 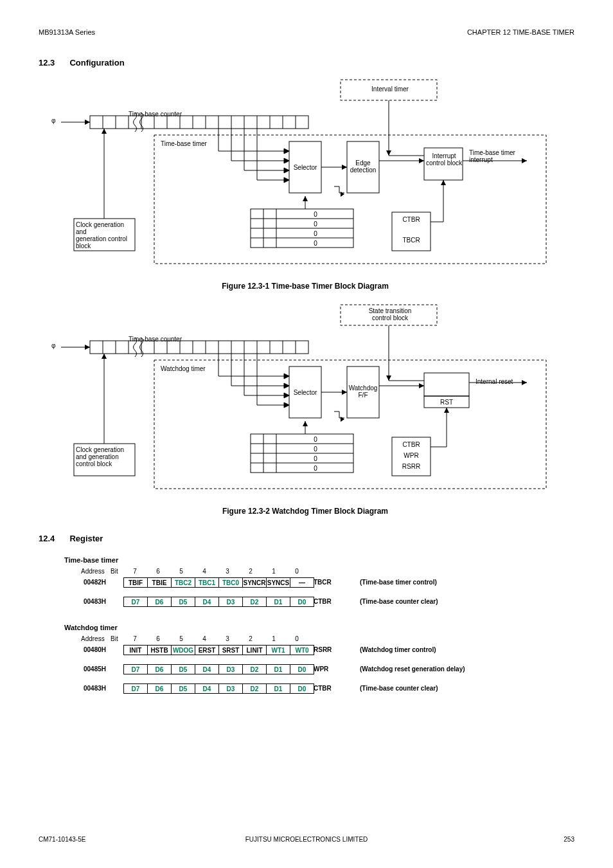 What do you see at coordinates (46, 539) in the screenshot?
I see `sec2-num: 12.4` at bounding box center [46, 539].